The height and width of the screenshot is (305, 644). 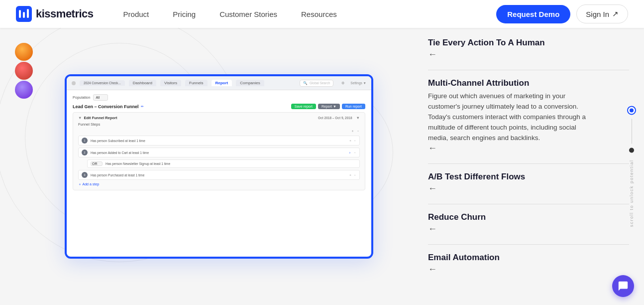 I want to click on feature-title-4: Reduce Churn, so click(x=529, y=217).